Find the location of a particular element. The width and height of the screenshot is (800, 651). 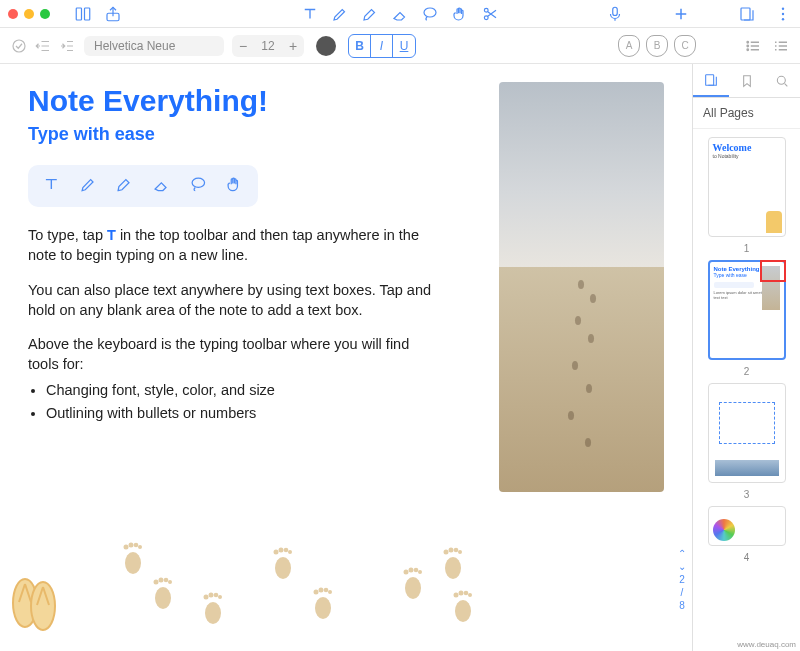

font-size-stepper: − 12 + is located at coordinates (268, 46).